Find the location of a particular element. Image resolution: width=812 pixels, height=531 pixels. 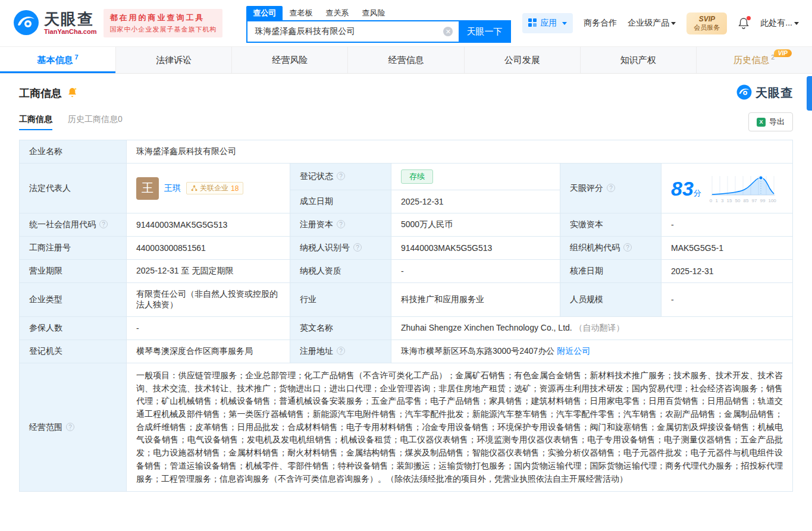

apps-grid-icon is located at coordinates (532, 24).